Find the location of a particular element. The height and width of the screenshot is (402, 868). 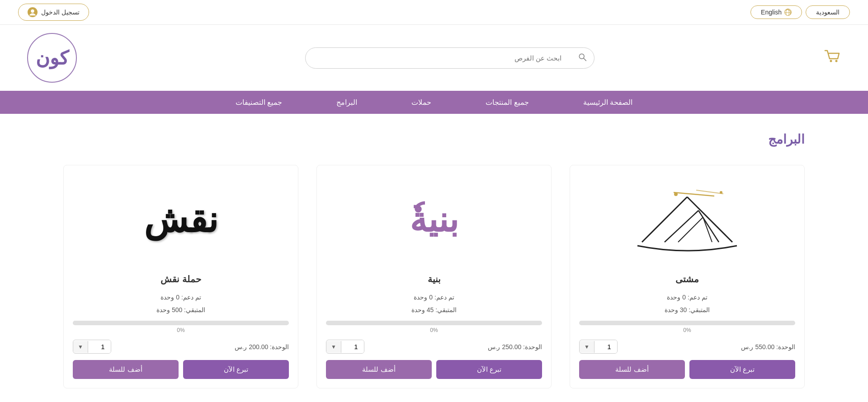

product-stats-naqsh: تم دعم: 0 وحدةالمتبقي: 500 وحدة is located at coordinates (181, 304).